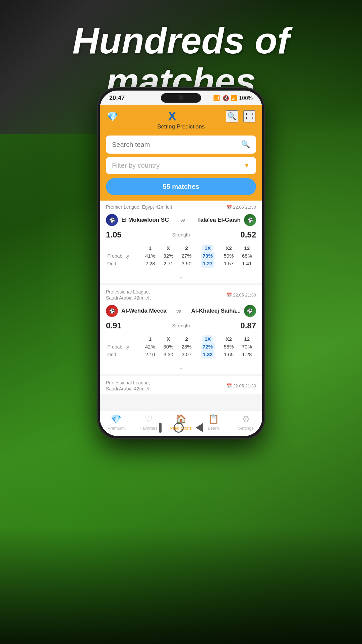 The width and height of the screenshot is (362, 644). Describe the element at coordinates (217, 98) in the screenshot. I see `signal-icon: 📶` at that location.